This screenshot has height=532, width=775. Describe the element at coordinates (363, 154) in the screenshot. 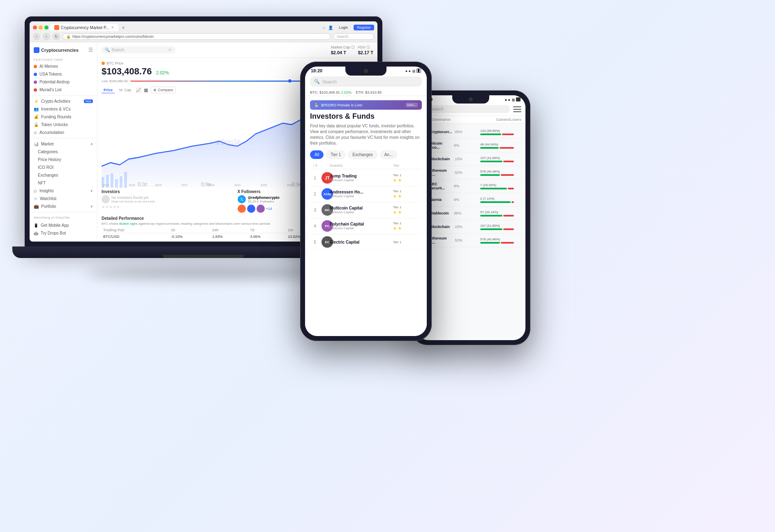

I see `filter-tab-exchanges: Exchanges` at that location.